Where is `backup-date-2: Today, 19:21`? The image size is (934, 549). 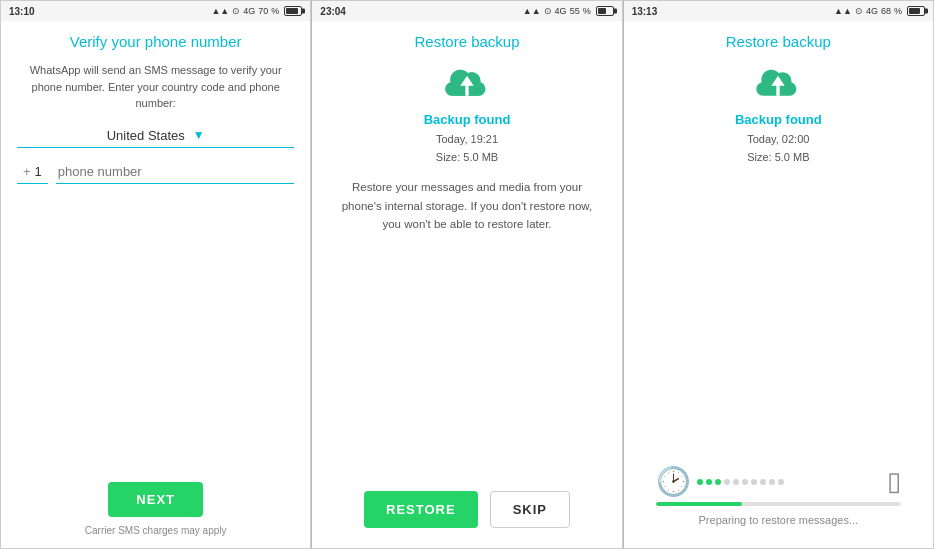
backup-date-2: Today, 19:21 is located at coordinates (467, 139).